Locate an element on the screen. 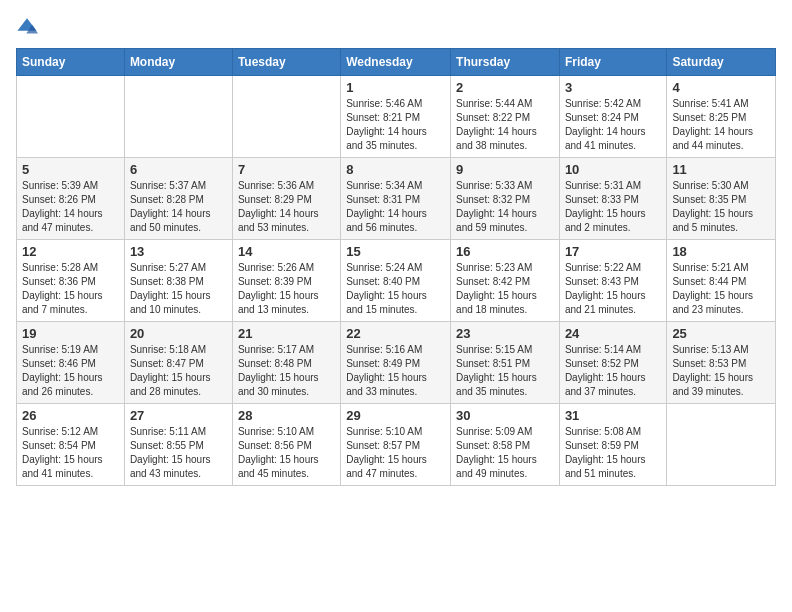  weekday-header-saturday: Saturday is located at coordinates (722, 62).